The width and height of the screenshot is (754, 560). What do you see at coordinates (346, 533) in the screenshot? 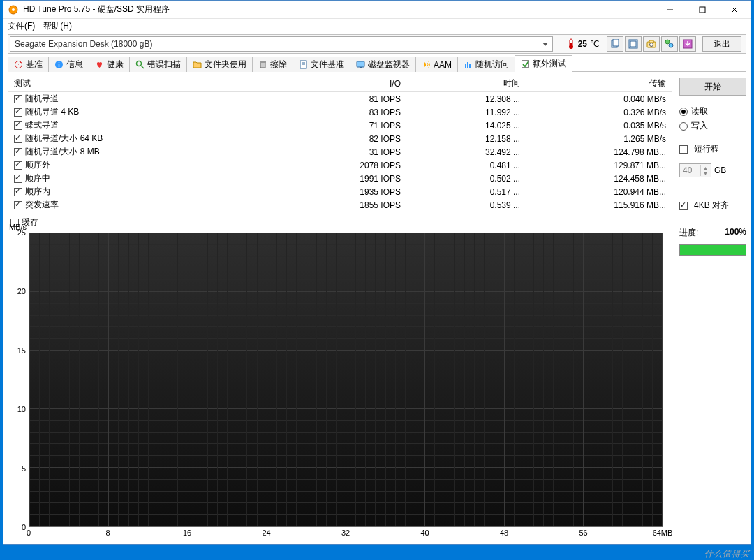
I see `x-axis: 0816243240485664MB` at bounding box center [346, 533].